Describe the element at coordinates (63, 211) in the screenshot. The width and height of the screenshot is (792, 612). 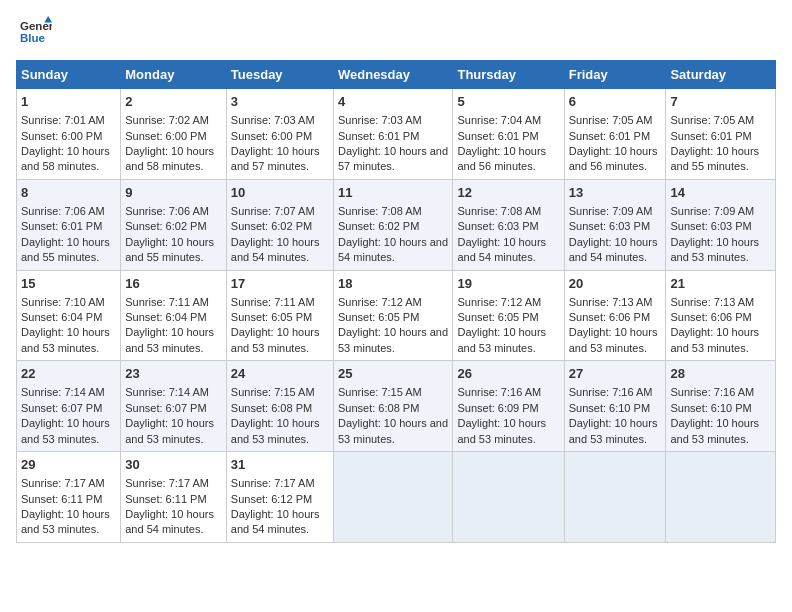
I see `sunrise-text: Sunrise: 7:06 AM` at that location.